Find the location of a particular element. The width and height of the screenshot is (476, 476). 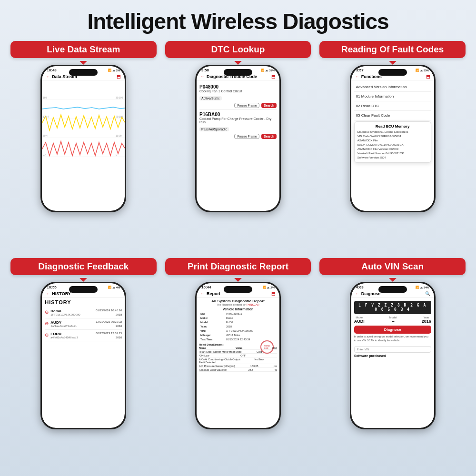

ecu-row-1: VIN Code:WAUZZZ8R2GA065034 is located at coordinates (393, 136).